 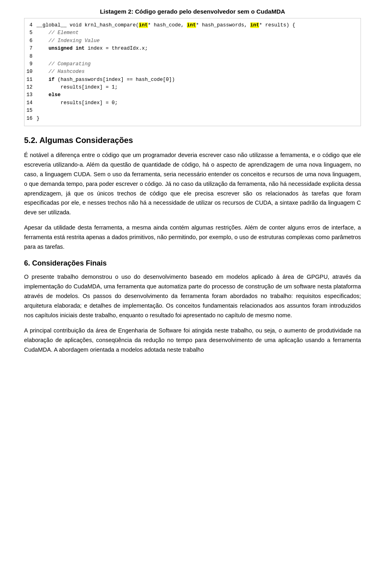 I want to click on para1: É notável a diferença entre o código que…, so click(x=192, y=184).